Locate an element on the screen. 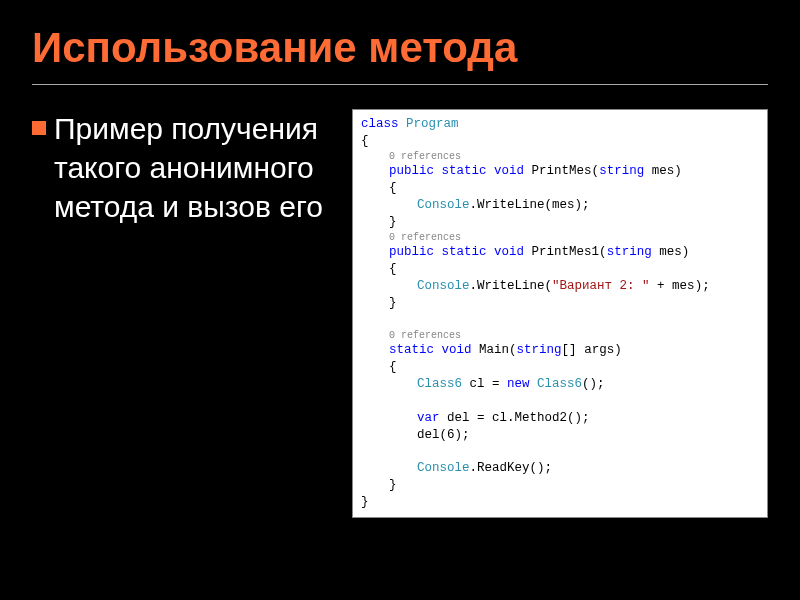 The width and height of the screenshot is (800, 600). divider is located at coordinates (400, 84).